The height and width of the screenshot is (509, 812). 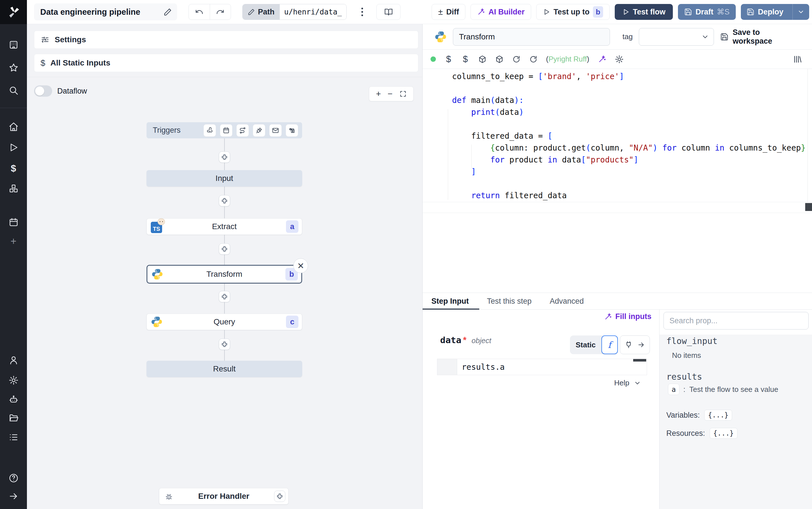 What do you see at coordinates (13, 127) in the screenshot?
I see `sidebar-item-home` at bounding box center [13, 127].